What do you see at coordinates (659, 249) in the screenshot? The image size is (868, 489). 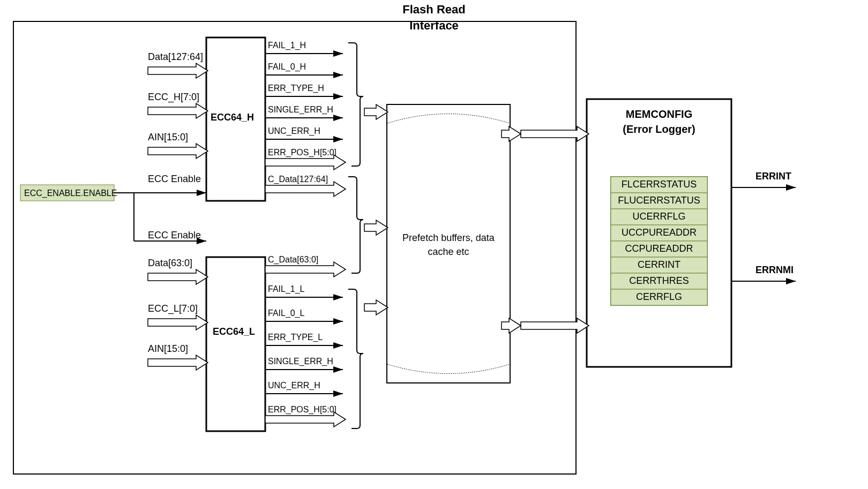 I see `memconfig-reg-label: CCPUREADDR` at bounding box center [659, 249].